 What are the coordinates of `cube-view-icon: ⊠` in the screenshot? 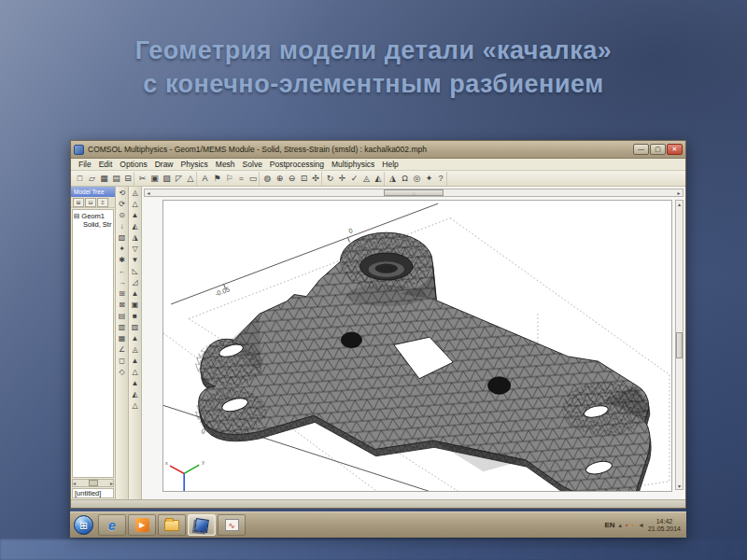 It's located at (121, 305).